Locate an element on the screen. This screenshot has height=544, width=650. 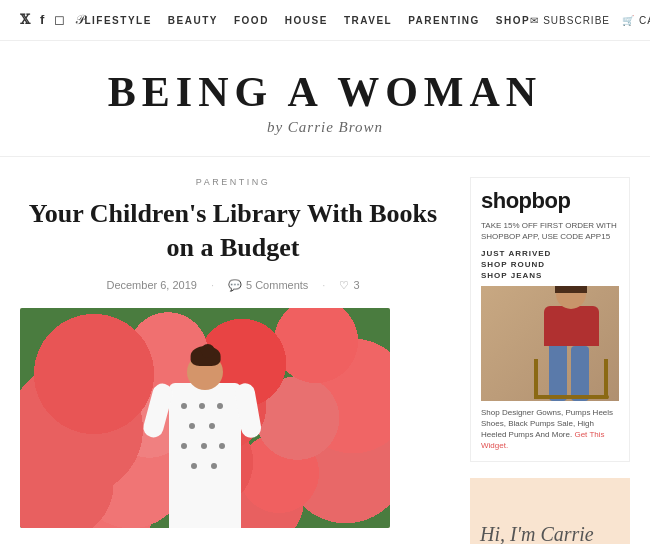
nav-house: House is located at coordinates (306, 20).